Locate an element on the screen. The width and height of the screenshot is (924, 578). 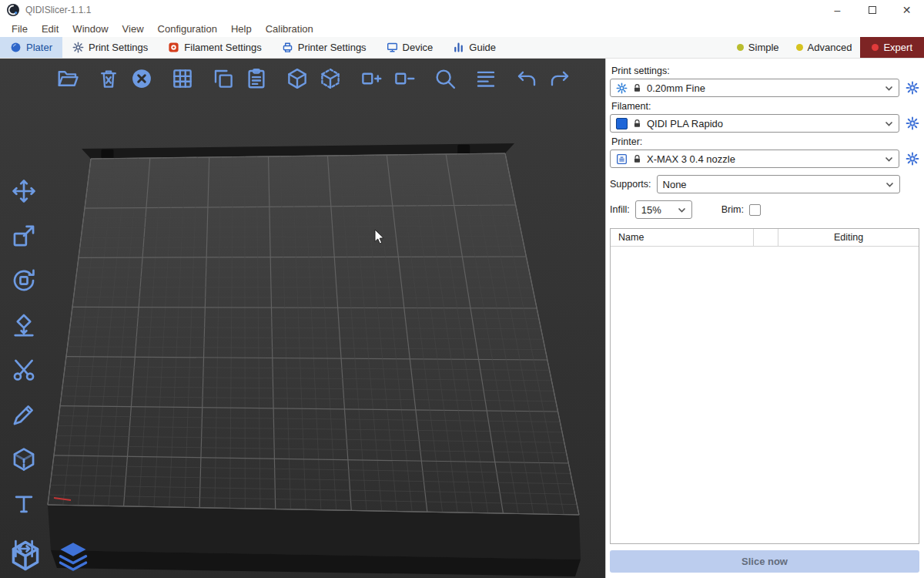
print-settings-gear-button is located at coordinates (912, 88).